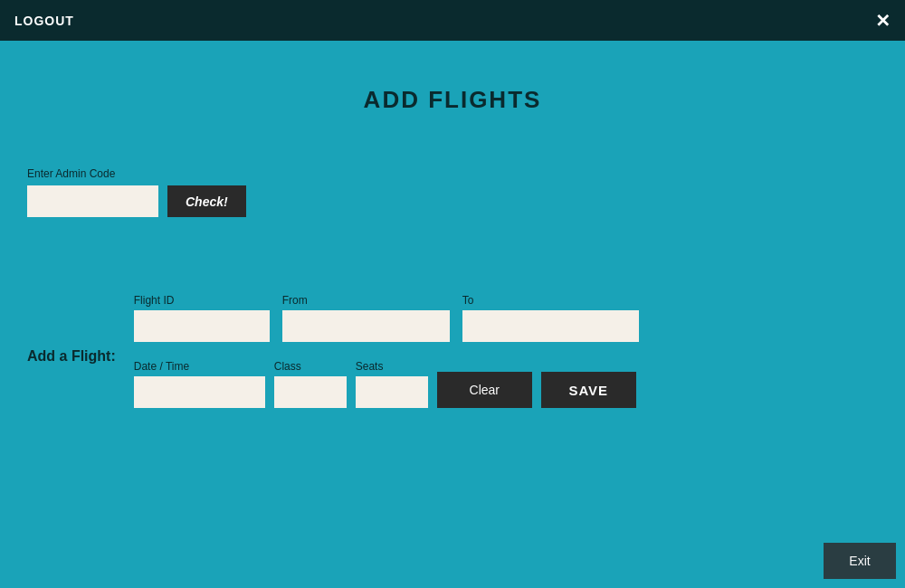 The width and height of the screenshot is (905, 588). What do you see at coordinates (883, 21) in the screenshot?
I see `close-button: ✕` at bounding box center [883, 21].